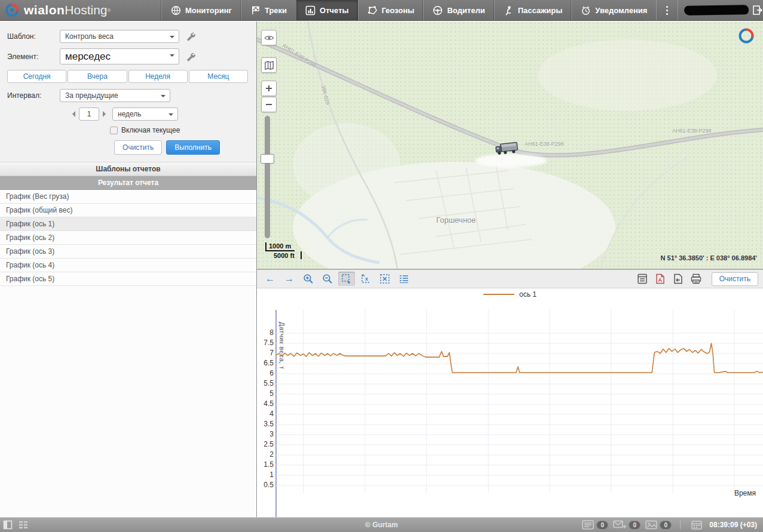 This screenshot has height=532, width=763. What do you see at coordinates (33, 96) in the screenshot?
I see `interval-label: Интервал:` at bounding box center [33, 96].